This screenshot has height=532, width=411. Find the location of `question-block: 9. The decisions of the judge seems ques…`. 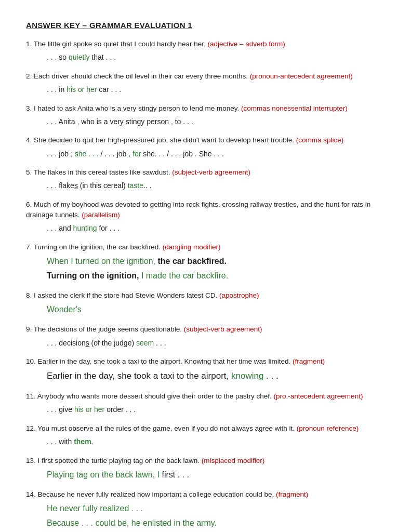

question-block: 9. The decisions of the judge seems ques… is located at coordinates (206, 337).